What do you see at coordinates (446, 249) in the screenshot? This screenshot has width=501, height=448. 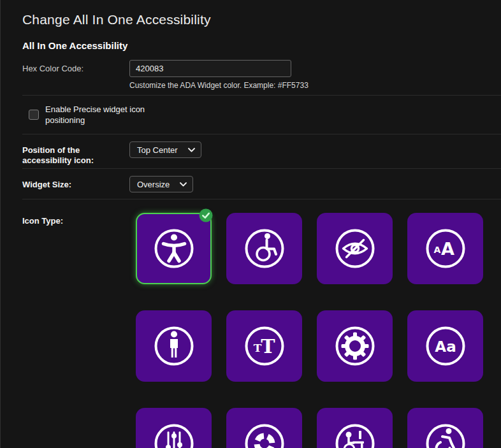 I see `font-size-aA-icon: A A` at bounding box center [446, 249].